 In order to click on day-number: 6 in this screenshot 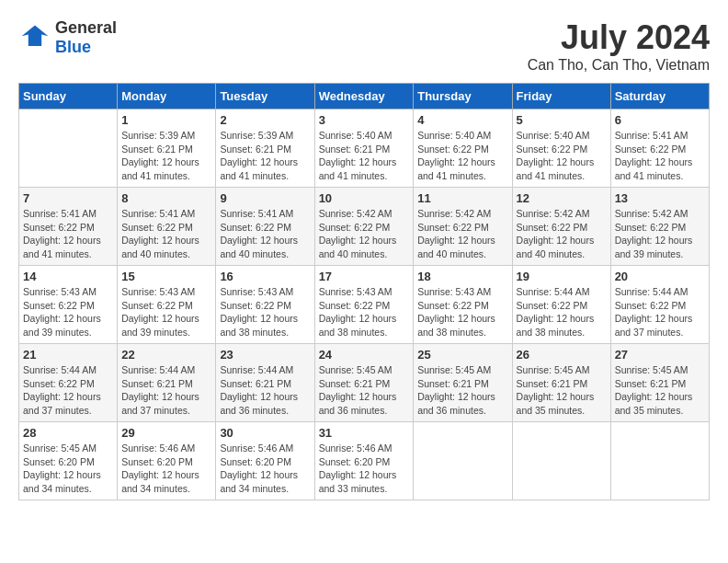, I will do `click(660, 120)`.